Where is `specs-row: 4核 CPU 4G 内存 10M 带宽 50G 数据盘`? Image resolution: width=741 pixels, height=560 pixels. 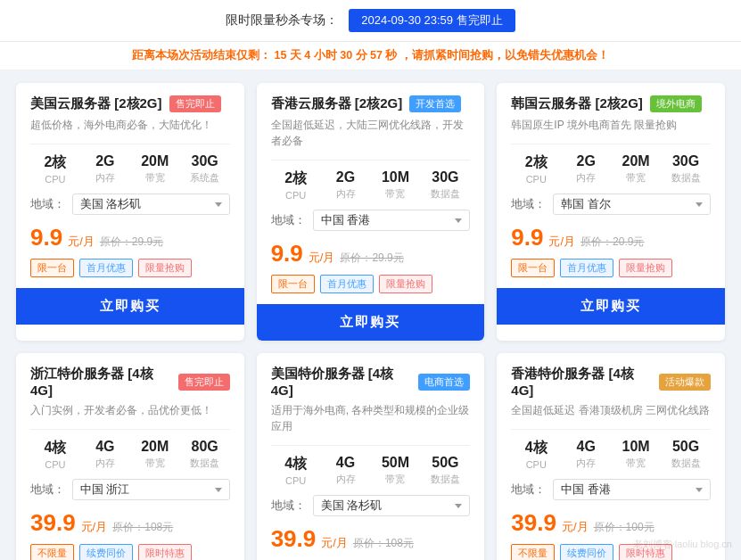 specs-row: 4核 CPU 4G 内存 10M 带宽 50G 数据盘 is located at coordinates (611, 449).